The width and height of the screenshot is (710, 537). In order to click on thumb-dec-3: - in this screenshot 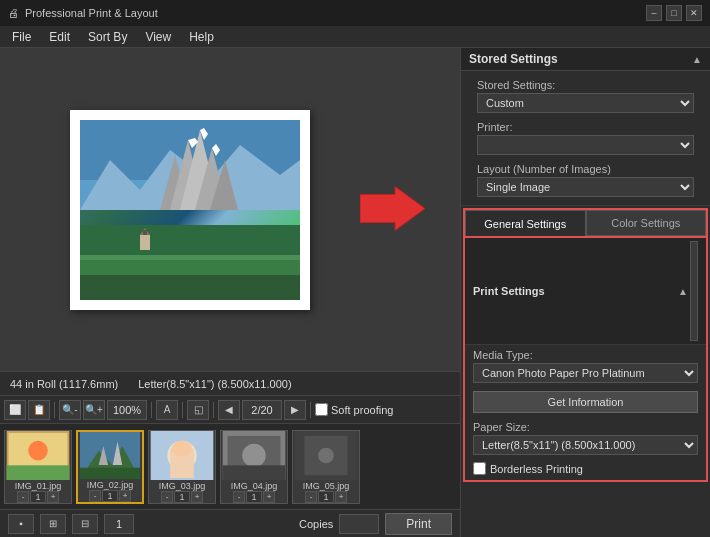, I will do `click(167, 497)`.